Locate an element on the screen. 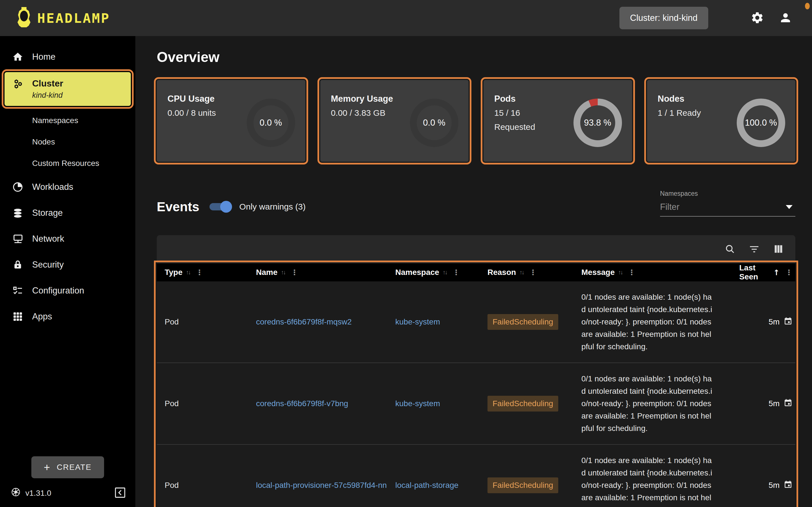  memory-donut-chart: 0.0 % is located at coordinates (434, 123).